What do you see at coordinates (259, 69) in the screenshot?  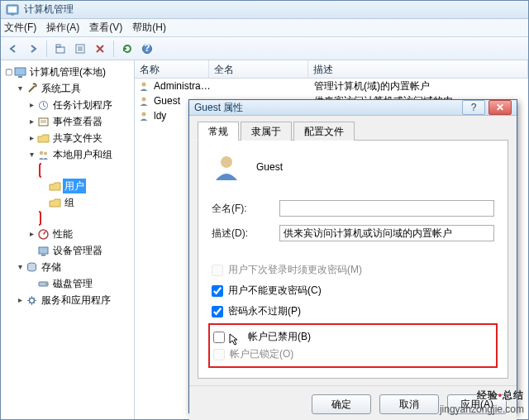 I see `col-fullname: 全名` at bounding box center [259, 69].